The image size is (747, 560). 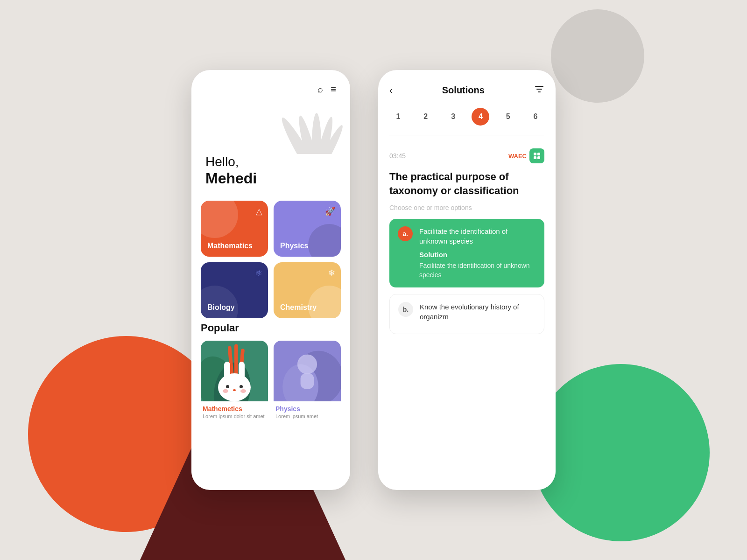 I want to click on menu-icon: ≡, so click(x=333, y=90).